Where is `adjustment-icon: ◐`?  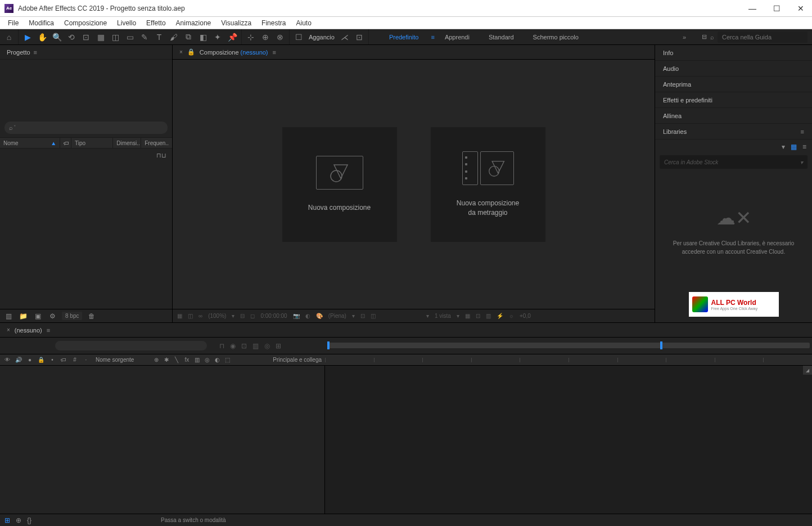 adjustment-icon: ◐ is located at coordinates (217, 360).